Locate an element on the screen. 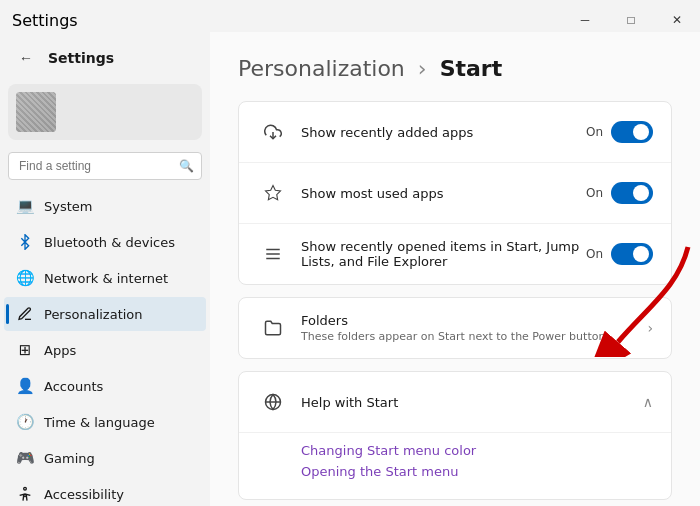  recently-added-control: On is located at coordinates (620, 132).